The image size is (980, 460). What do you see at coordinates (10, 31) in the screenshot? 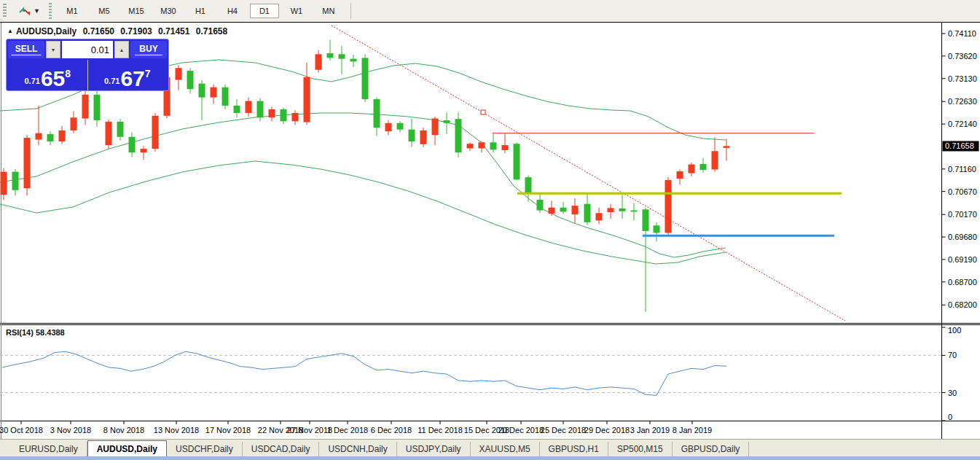
I see `symbol-direction-icon: ▲` at bounding box center [10, 31].